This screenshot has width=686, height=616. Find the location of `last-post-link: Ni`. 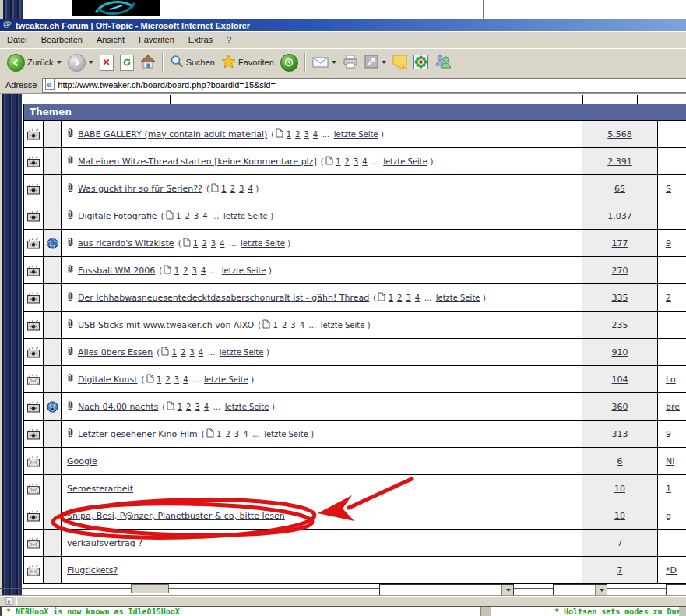

last-post-link: Ni is located at coordinates (670, 461).